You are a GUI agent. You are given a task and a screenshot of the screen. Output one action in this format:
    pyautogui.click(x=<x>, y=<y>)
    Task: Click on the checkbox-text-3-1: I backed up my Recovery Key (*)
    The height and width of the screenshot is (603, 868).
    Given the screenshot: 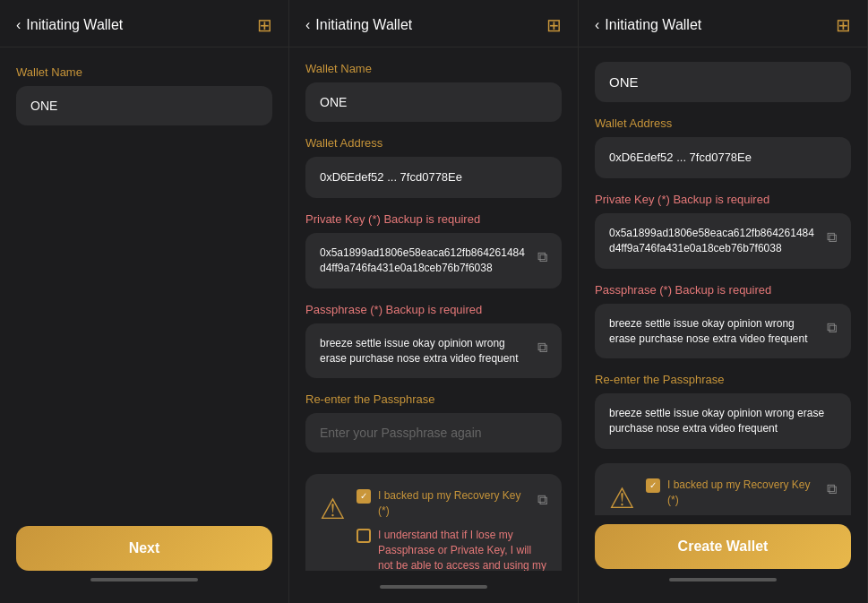 What is the action you would take?
    pyautogui.click(x=742, y=493)
    